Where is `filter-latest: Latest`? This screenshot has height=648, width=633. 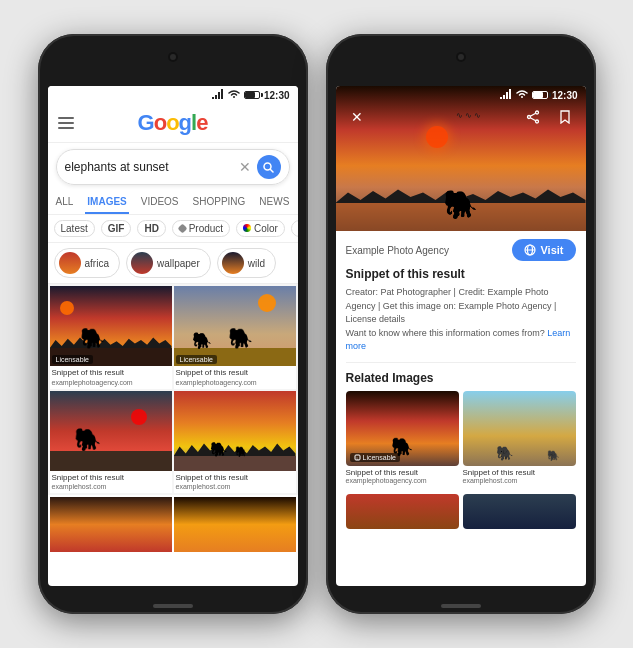
filter-latest: Latest is located at coordinates (74, 228).